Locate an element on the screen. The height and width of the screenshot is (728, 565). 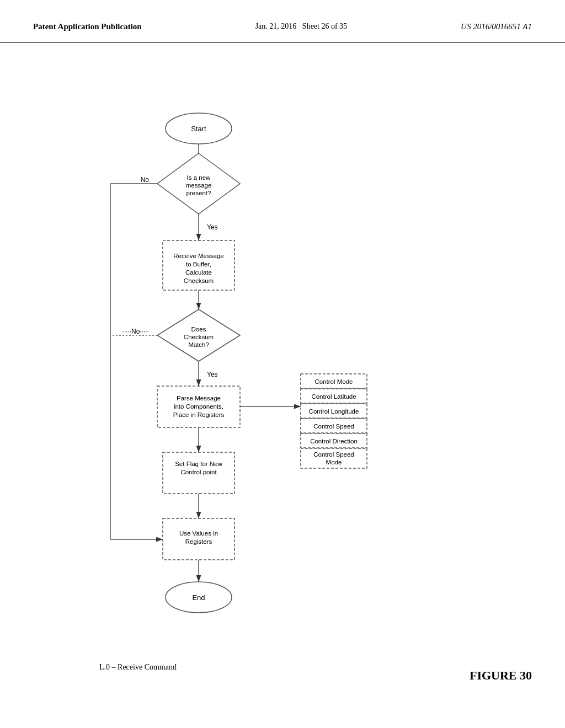
svg-text: Use Values in is located at coordinates (199, 533).